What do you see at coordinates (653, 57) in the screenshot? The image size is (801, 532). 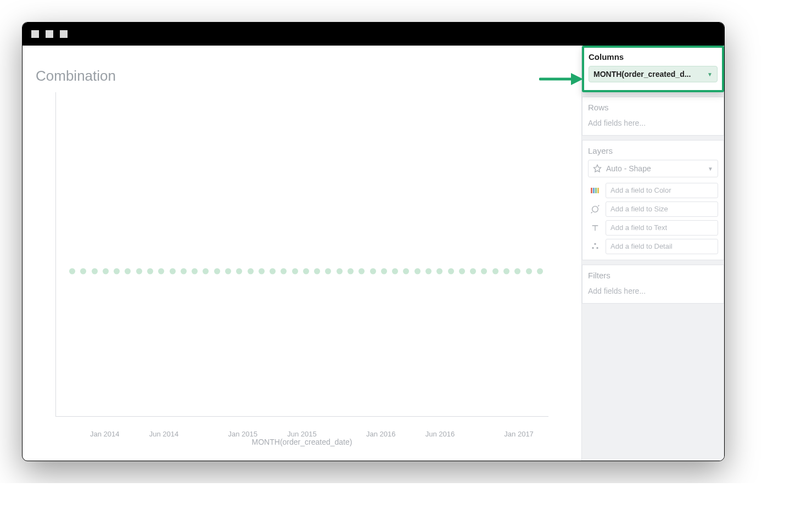 I see `columns-title: Columns` at bounding box center [653, 57].